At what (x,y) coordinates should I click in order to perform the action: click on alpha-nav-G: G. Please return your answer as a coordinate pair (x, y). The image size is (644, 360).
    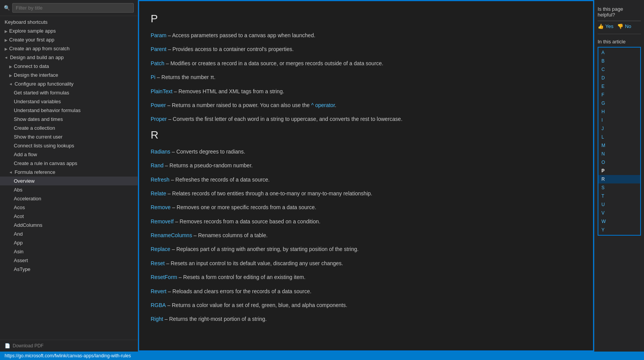
    Looking at the image, I should click on (619, 103).